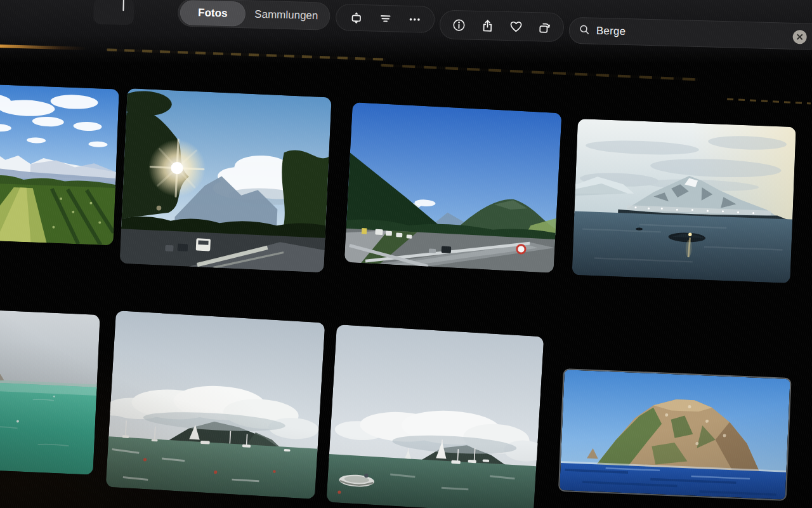  I want to click on favorite-icon, so click(516, 27).